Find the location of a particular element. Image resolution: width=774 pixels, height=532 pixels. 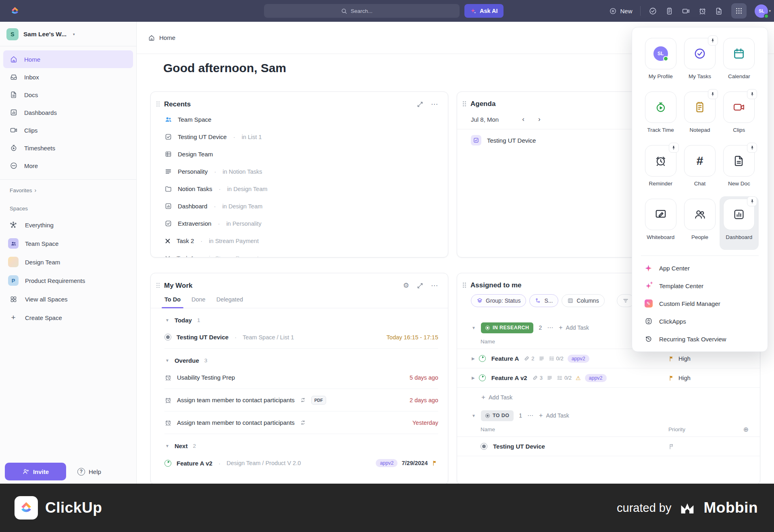

sidebar-item-clips: Clips is located at coordinates (68, 130).